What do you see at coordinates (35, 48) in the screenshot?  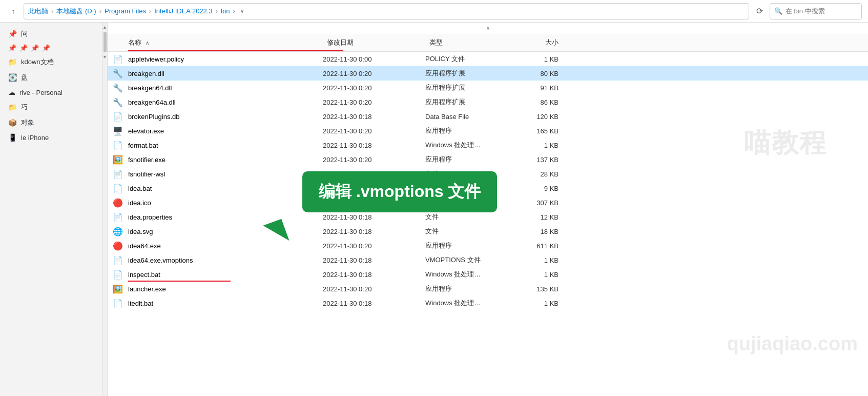 I see `pin-icon-3: 📌` at bounding box center [35, 48].